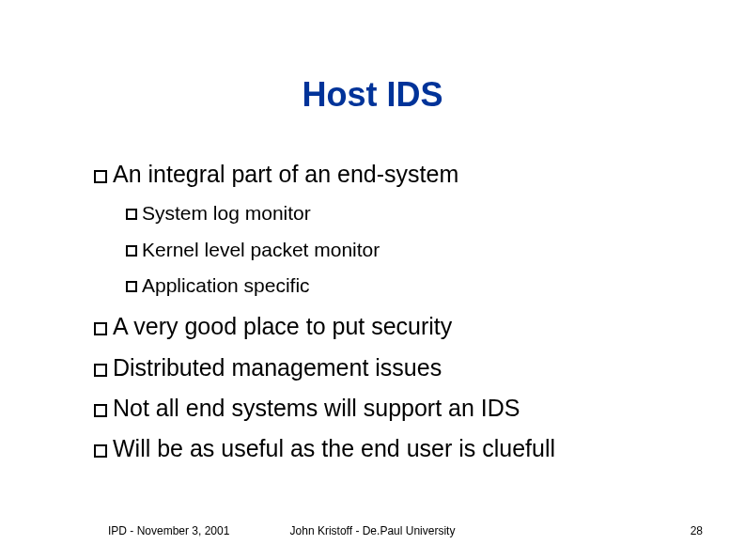 The width and height of the screenshot is (745, 560). Describe the element at coordinates (417, 286) in the screenshot. I see `sub-bullet-item: Application specific` at that location.